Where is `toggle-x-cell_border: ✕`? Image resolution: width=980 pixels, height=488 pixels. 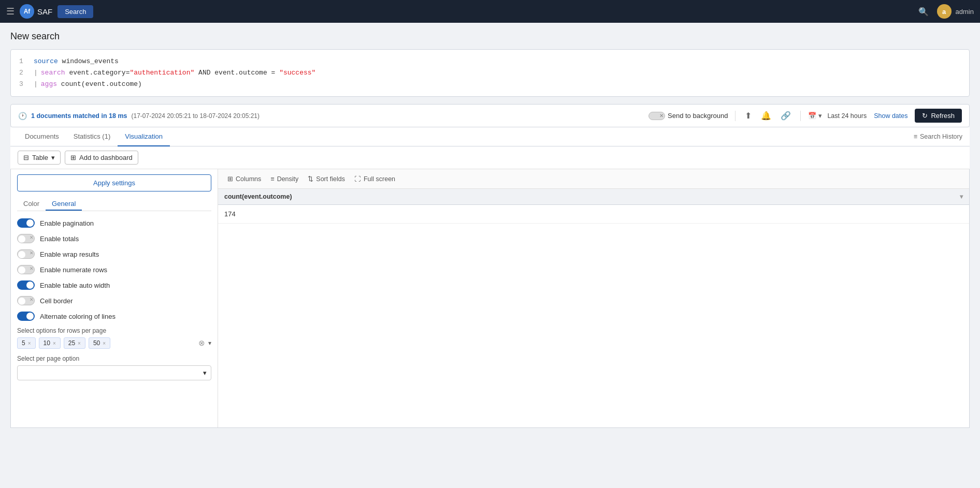
toggle-x-cell_border: ✕ is located at coordinates (32, 300).